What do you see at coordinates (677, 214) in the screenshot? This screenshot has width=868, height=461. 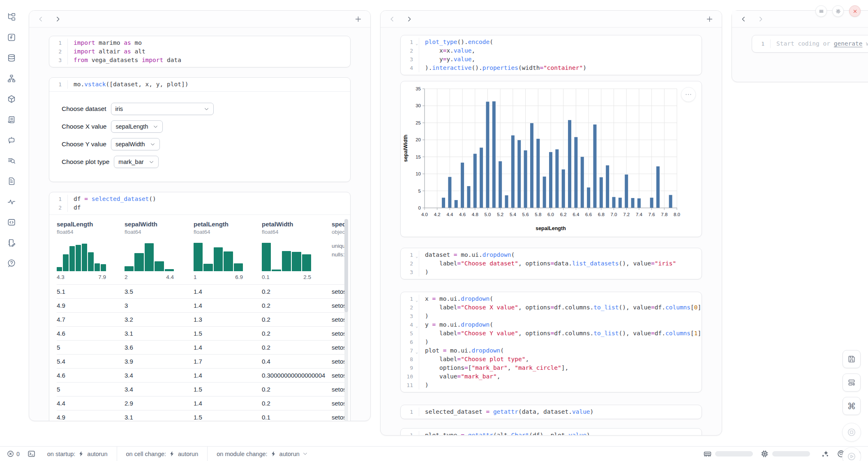 I see `svg-text: 8.0` at bounding box center [677, 214].